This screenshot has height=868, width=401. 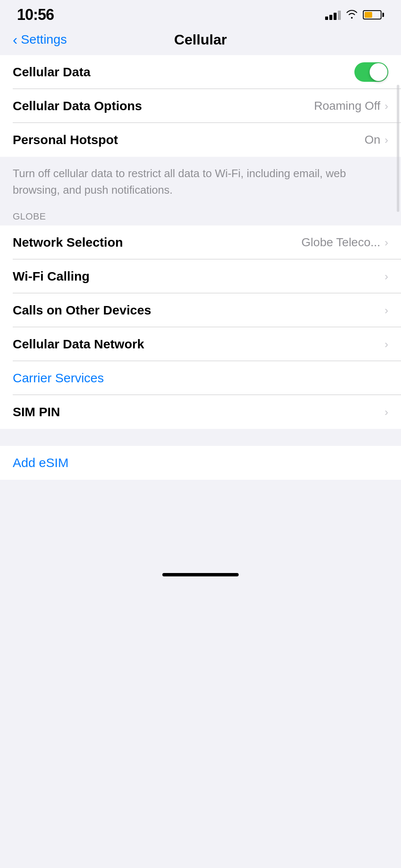 What do you see at coordinates (200, 378) in the screenshot?
I see `carrier-services-row: Carrier Services` at bounding box center [200, 378].